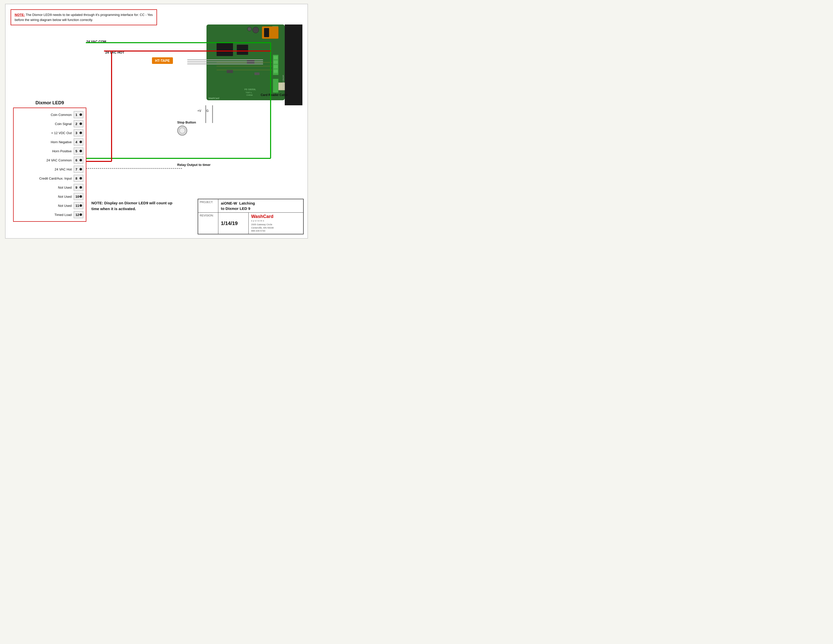  Describe the element at coordinates (262, 217) in the screenshot. I see `washcard-logo: WashCard` at that location.